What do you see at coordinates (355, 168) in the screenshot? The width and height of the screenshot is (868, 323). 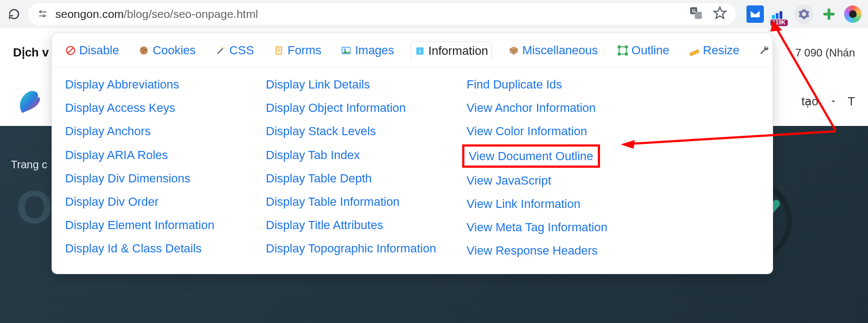 I see `info-column-2: Display Link DetailsDisplay Object Infor…` at bounding box center [355, 168].